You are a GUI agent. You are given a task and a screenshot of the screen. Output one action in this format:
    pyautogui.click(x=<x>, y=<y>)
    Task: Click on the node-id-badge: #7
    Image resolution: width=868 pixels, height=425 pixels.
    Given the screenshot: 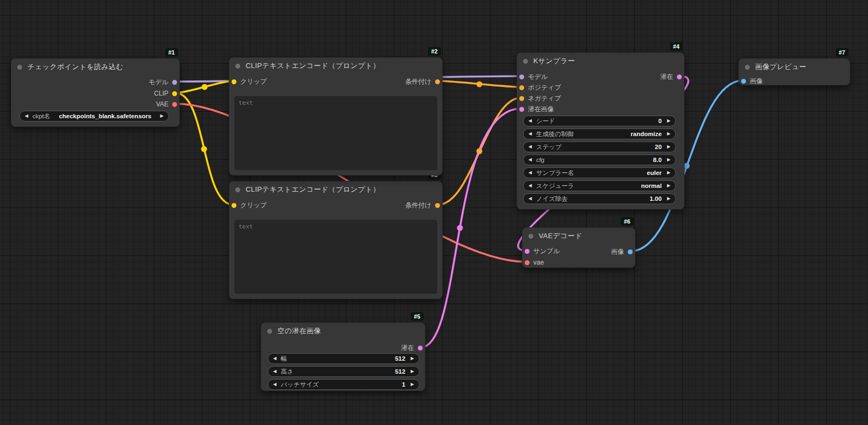 What is the action you would take?
    pyautogui.click(x=842, y=52)
    